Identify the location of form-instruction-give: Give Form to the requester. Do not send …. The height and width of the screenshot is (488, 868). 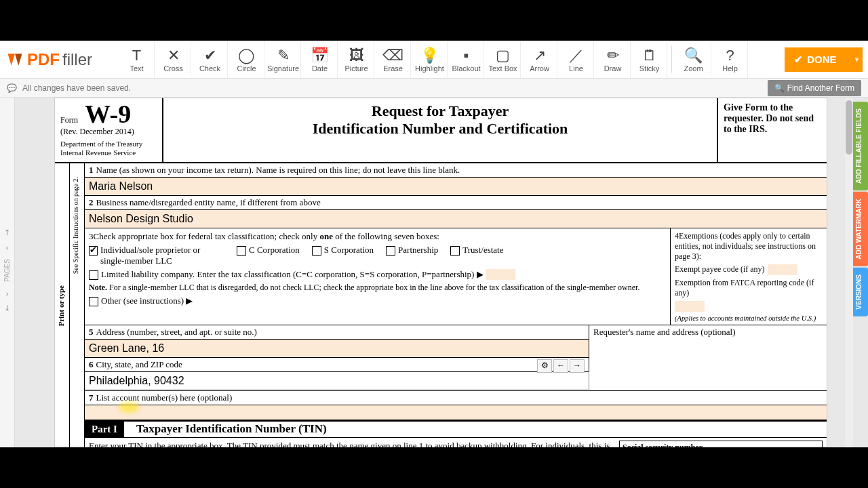
(772, 130).